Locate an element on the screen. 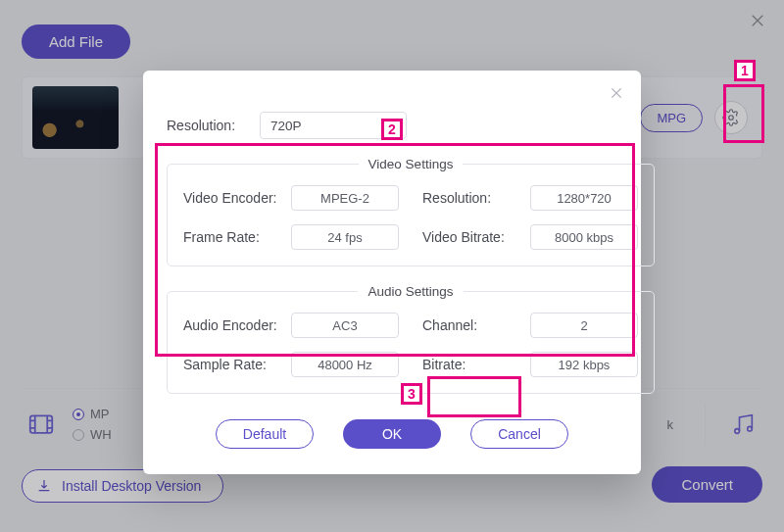 The width and height of the screenshot is (784, 532). channel-field is located at coordinates (584, 325).